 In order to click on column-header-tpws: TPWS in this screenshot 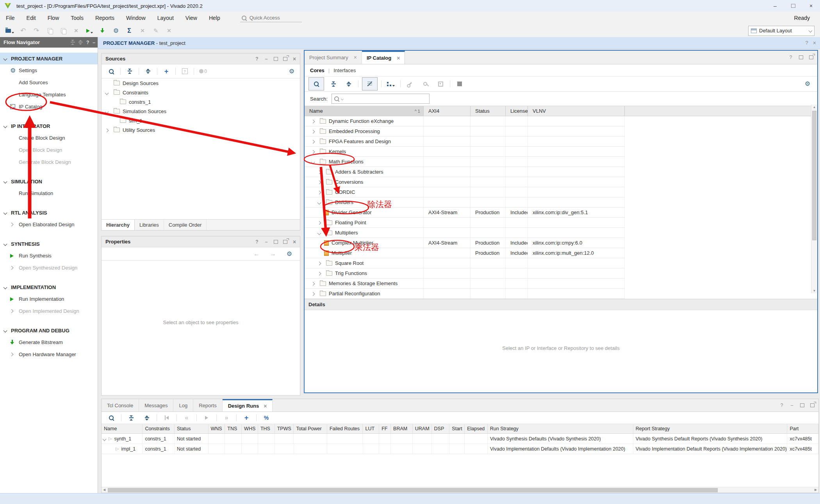, I will do `click(284, 429)`.